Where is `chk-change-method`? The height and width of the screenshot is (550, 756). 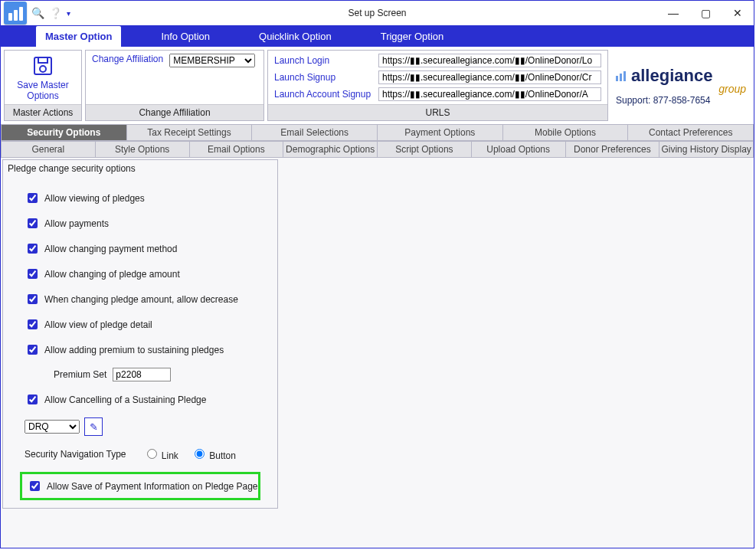 chk-change-method is located at coordinates (32, 248).